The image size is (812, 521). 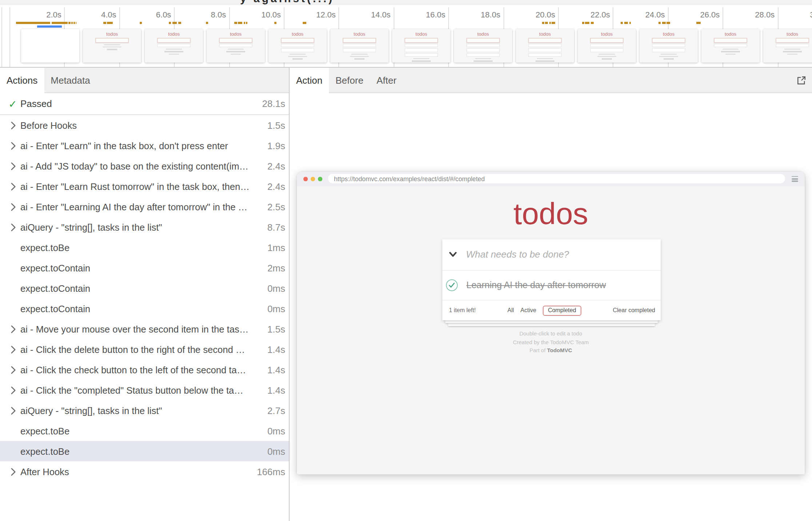 I want to click on timeline-tick-label: 22.0s, so click(x=590, y=15).